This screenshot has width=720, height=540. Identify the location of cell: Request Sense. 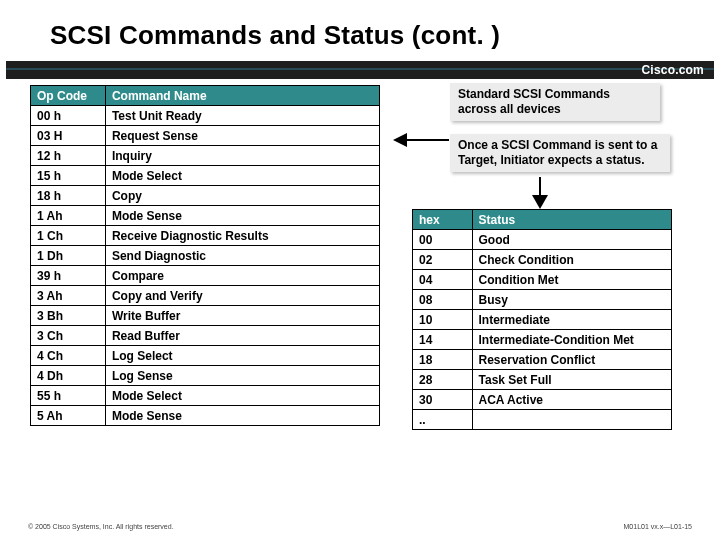
(242, 136).